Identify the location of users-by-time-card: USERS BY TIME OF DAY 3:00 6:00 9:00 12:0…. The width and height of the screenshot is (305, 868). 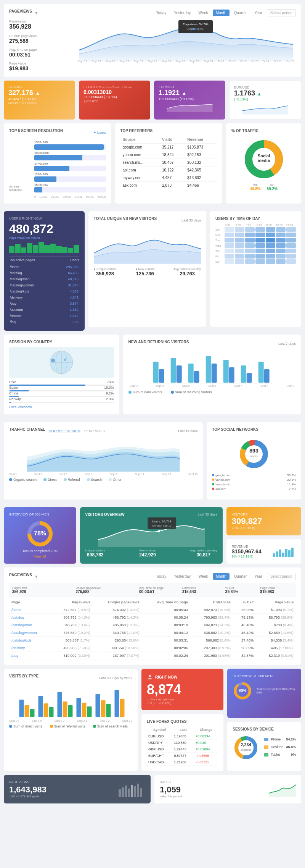
(255, 269).